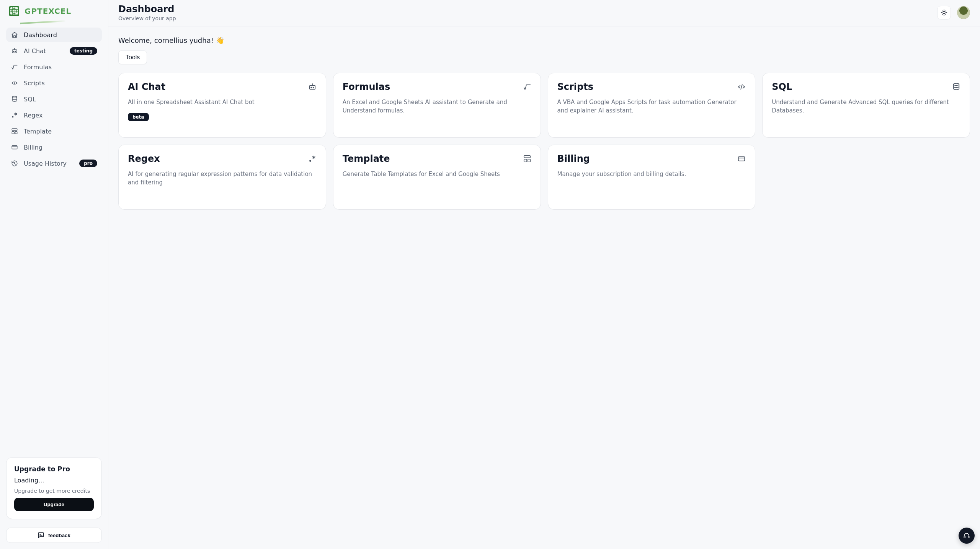 The image size is (980, 549). I want to click on upgrade-loading: Loading..., so click(54, 481).